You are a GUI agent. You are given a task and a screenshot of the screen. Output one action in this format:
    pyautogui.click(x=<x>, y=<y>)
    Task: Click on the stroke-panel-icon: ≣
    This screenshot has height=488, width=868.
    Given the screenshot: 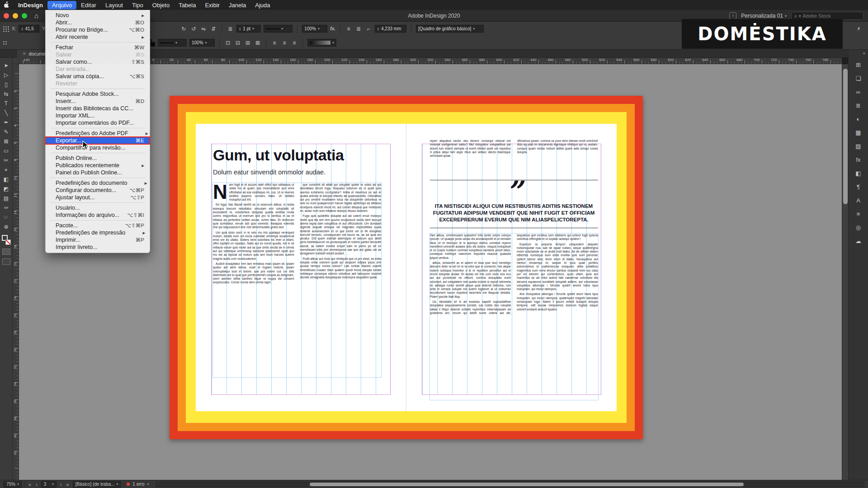 What is the action you would take?
    pyautogui.click(x=859, y=105)
    